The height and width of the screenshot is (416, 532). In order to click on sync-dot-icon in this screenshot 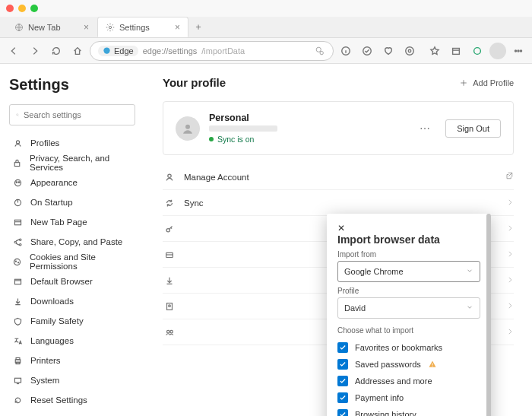, I will do `click(211, 139)`.